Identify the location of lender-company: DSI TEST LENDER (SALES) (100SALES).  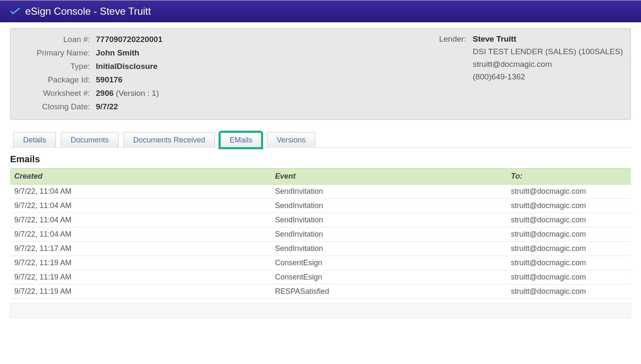
(548, 52).